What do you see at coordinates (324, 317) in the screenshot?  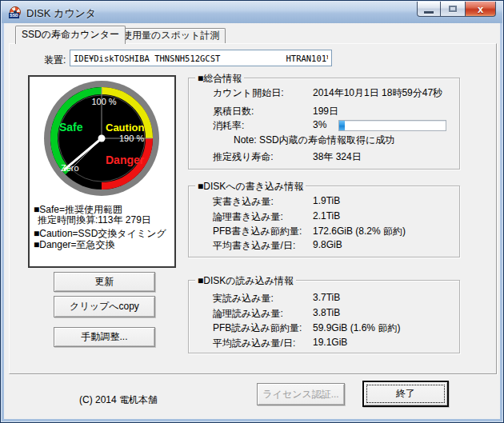 I see `group-read-info: ■DISKの読み込み情報 実読み込み量: 3.7TiB 論理読み込み量: 3.8…` at bounding box center [324, 317].